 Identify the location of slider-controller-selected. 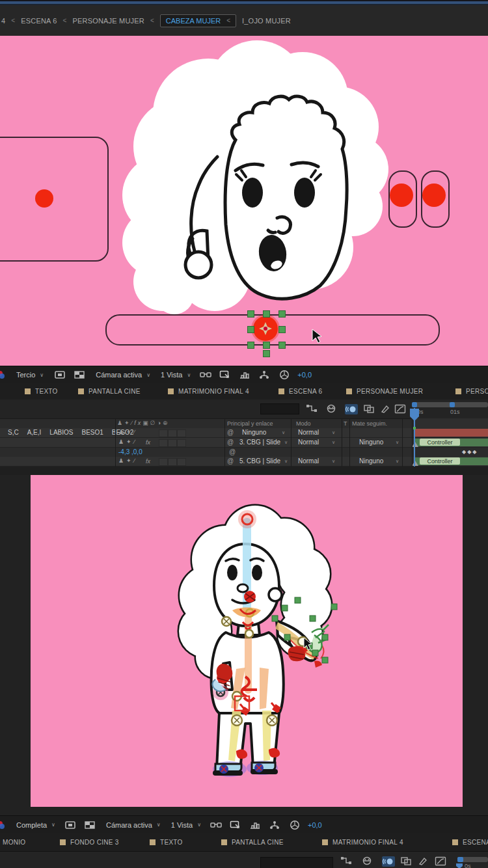
(265, 329).